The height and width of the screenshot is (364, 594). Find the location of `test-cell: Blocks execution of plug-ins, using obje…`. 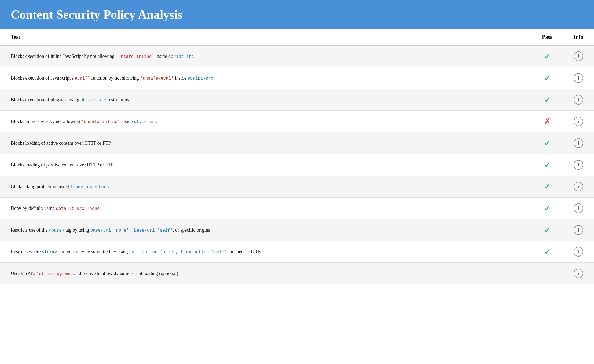

test-cell: Blocks execution of plug-ins, using obje… is located at coordinates (266, 100).